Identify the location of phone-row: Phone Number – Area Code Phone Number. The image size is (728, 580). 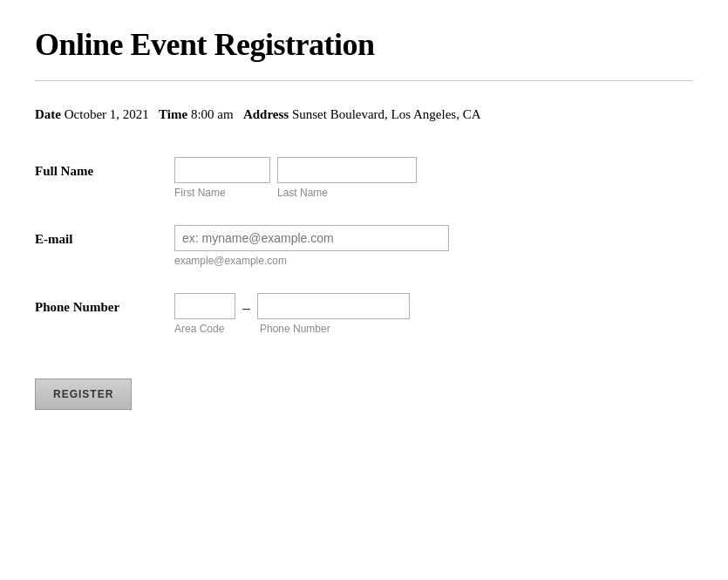
(364, 314).